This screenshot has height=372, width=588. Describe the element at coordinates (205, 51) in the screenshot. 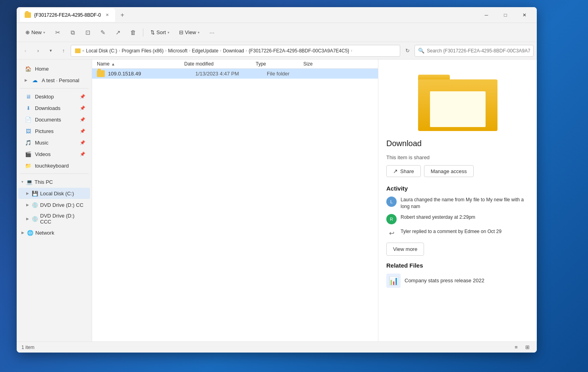

I see `path-segment-3: EdgeUpdate` at that location.